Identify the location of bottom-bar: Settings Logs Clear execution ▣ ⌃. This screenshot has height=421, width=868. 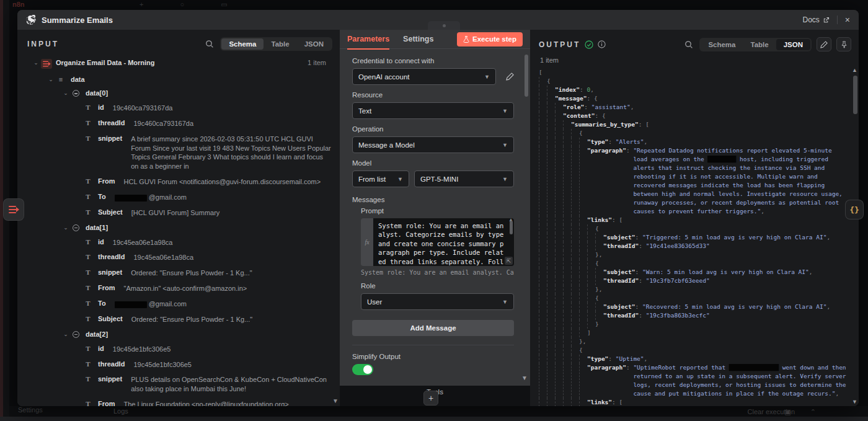
(439, 412).